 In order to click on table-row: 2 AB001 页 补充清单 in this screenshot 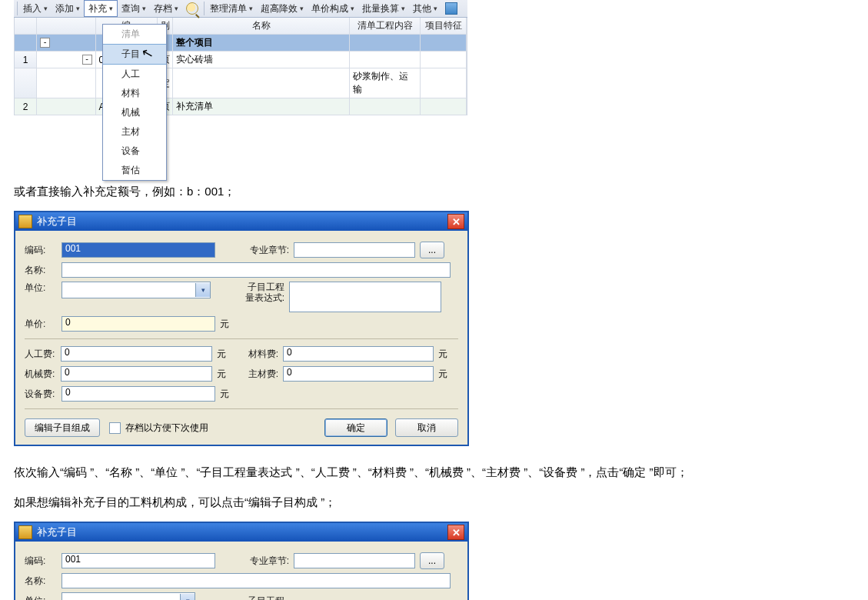, I will do `click(241, 107)`.